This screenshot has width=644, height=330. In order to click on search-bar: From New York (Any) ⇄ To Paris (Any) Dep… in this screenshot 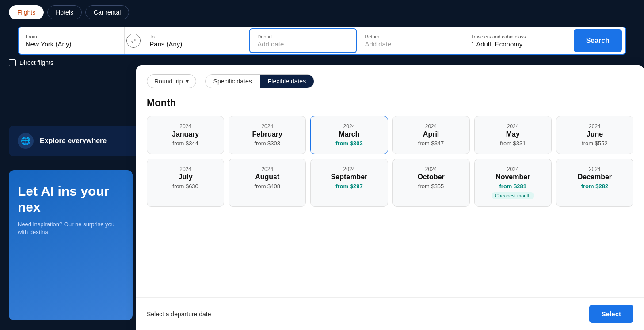, I will do `click(322, 41)`.